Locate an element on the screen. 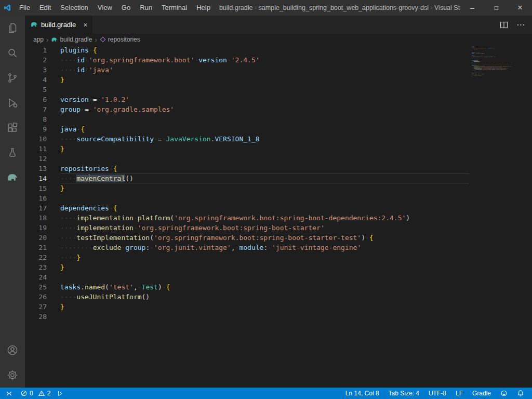 Image resolution: width=532 pixels, height=399 pixels. close-window-button: × is located at coordinates (520, 8).